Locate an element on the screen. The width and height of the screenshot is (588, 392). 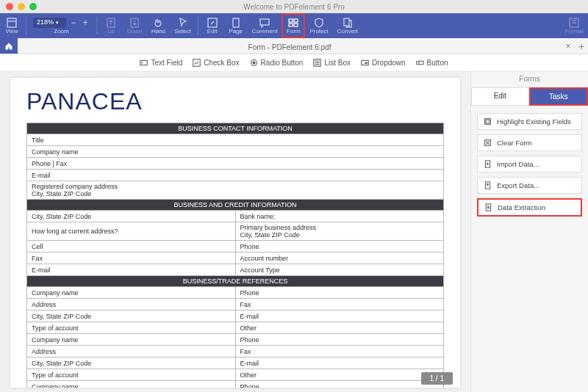
button-tool: Button is located at coordinates (432, 63).